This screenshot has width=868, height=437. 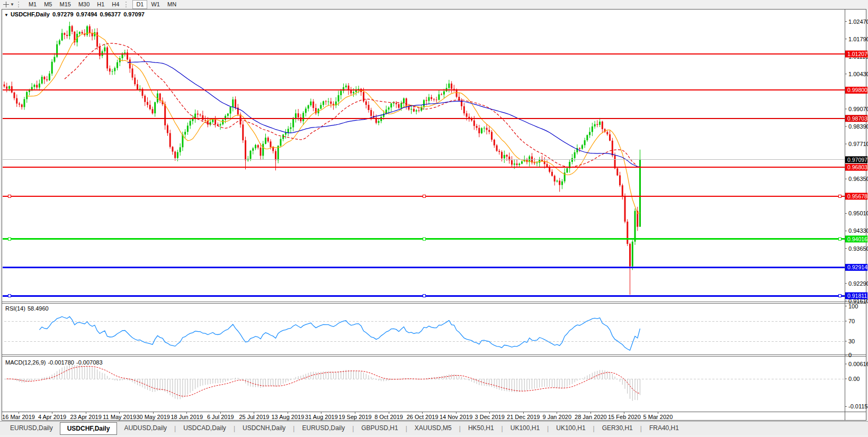 What do you see at coordinates (853, 306) in the screenshot?
I see `rsi-tick-label: 100` at bounding box center [853, 306].